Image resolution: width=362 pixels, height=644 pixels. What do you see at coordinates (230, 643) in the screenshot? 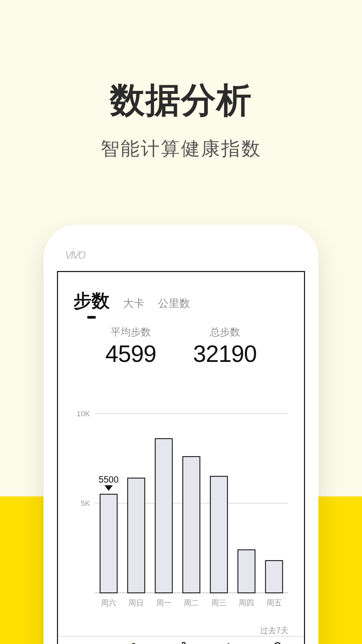
I see `tag-icon` at bounding box center [230, 643].